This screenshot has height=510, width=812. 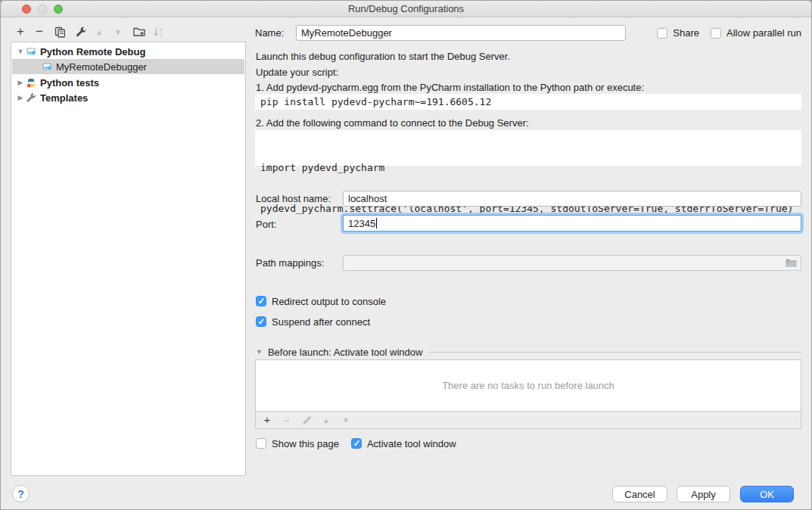 What do you see at coordinates (615, 353) in the screenshot?
I see `section-divider` at bounding box center [615, 353].